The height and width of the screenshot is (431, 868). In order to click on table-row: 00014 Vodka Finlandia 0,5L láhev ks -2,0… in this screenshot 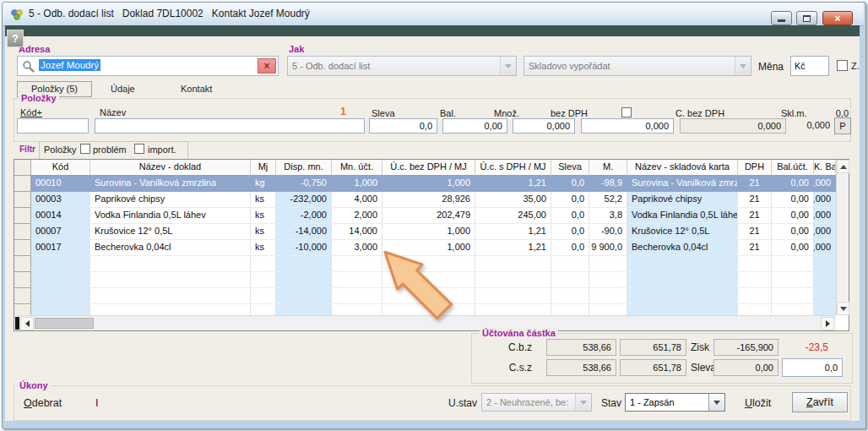, I will do `click(426, 216)`.